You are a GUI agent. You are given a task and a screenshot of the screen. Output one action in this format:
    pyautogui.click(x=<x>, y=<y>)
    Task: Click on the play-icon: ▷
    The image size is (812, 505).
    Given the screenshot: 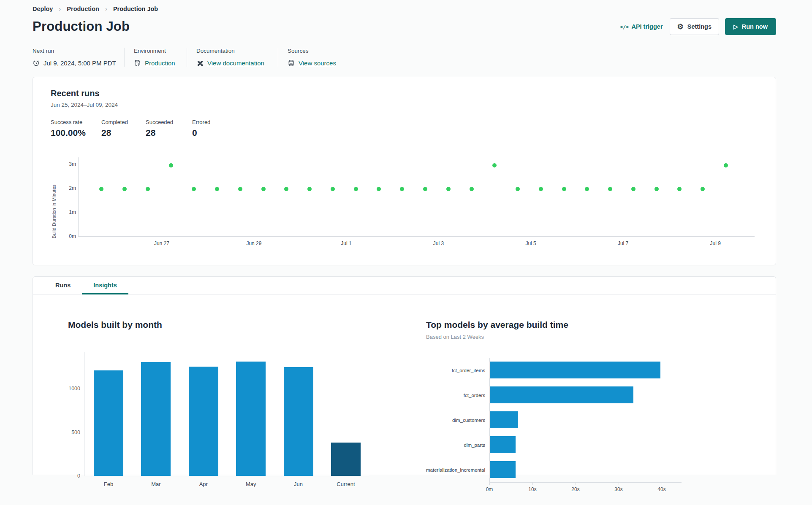 What is the action you would take?
    pyautogui.click(x=736, y=27)
    